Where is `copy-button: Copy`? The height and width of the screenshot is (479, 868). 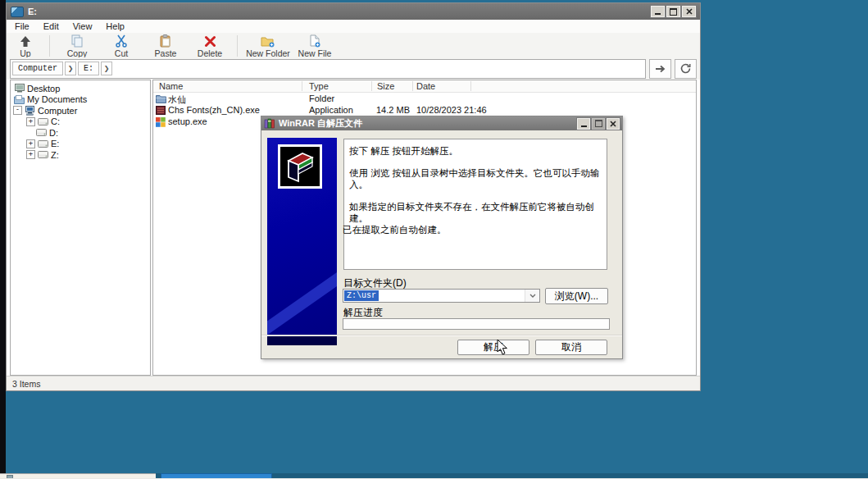
copy-button: Copy is located at coordinates (77, 46).